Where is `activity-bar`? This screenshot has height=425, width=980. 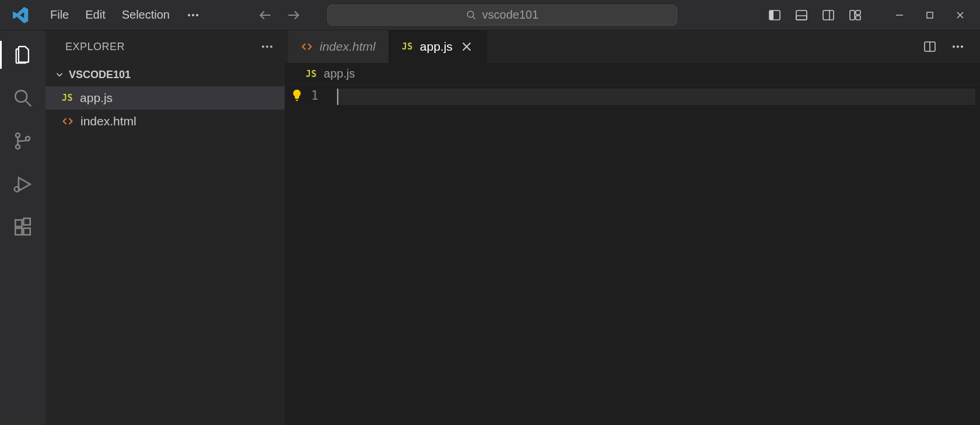 activity-bar is located at coordinates (23, 227).